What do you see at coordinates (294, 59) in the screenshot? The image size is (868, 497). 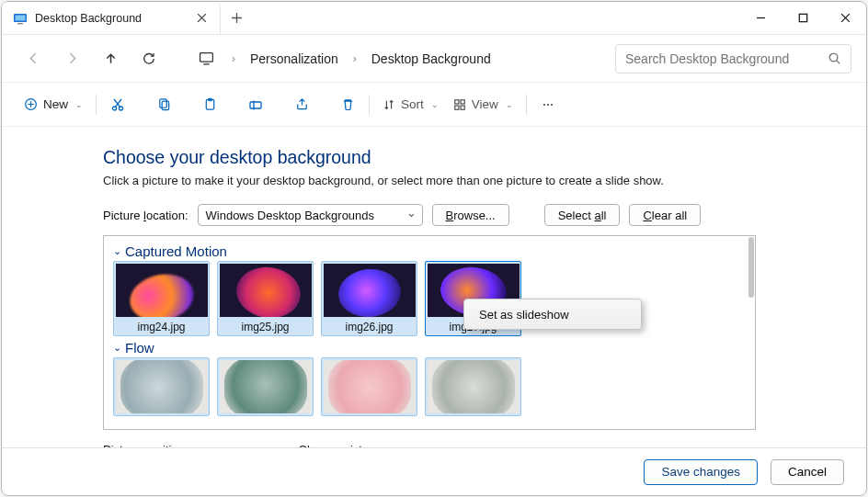 I see `breadcrumb-personalization: Personalization` at bounding box center [294, 59].